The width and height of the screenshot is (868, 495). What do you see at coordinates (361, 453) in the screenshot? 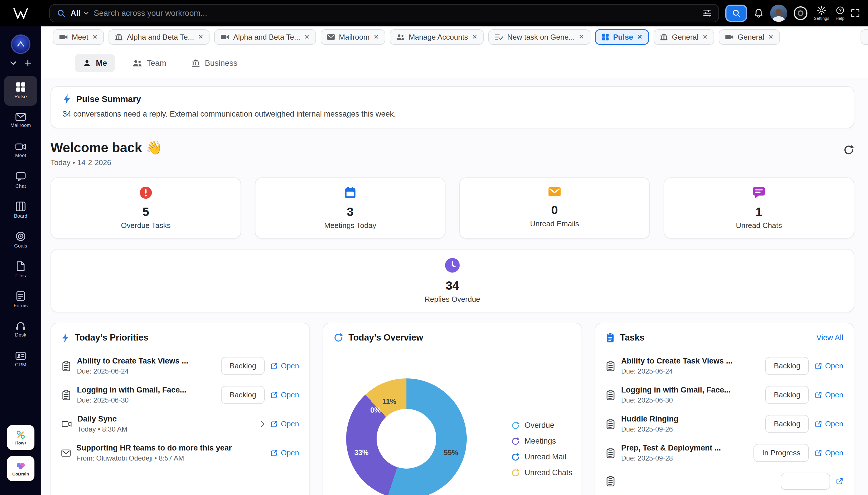
I see `slice-label: 33%` at bounding box center [361, 453].